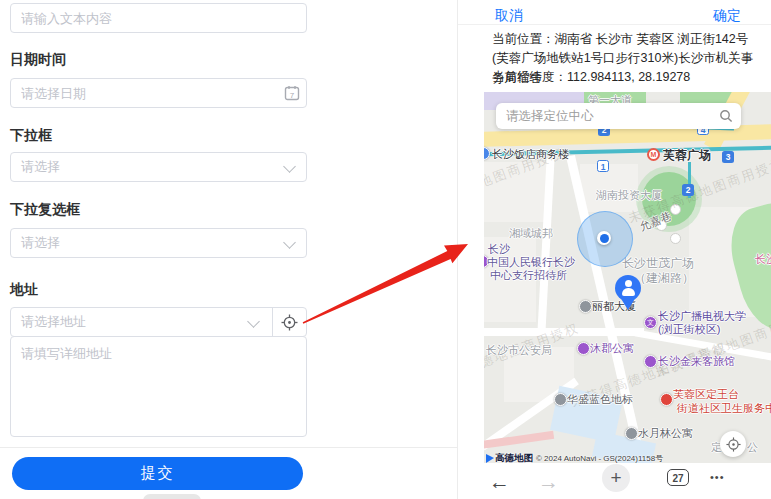 This screenshot has width=771, height=499. Describe the element at coordinates (752, 448) in the screenshot. I see `poi-label-partial: 公` at that location.